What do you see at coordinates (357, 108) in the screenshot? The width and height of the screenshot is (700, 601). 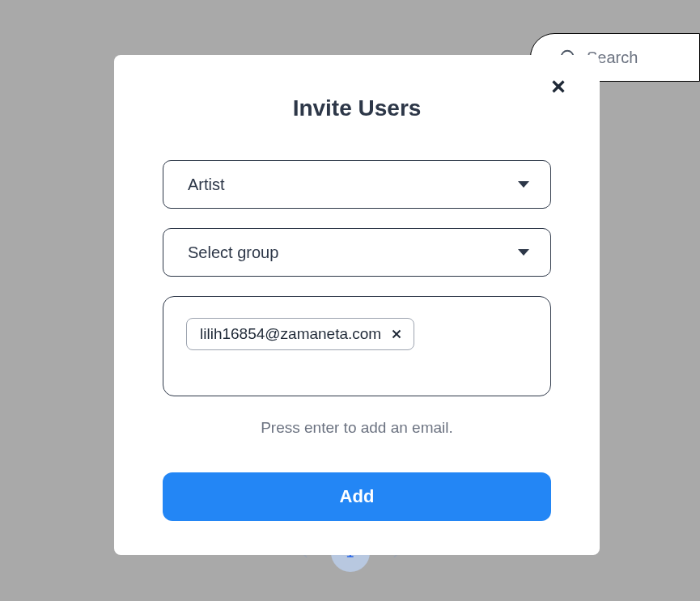 I see `modal-title: Invite Users` at bounding box center [357, 108].